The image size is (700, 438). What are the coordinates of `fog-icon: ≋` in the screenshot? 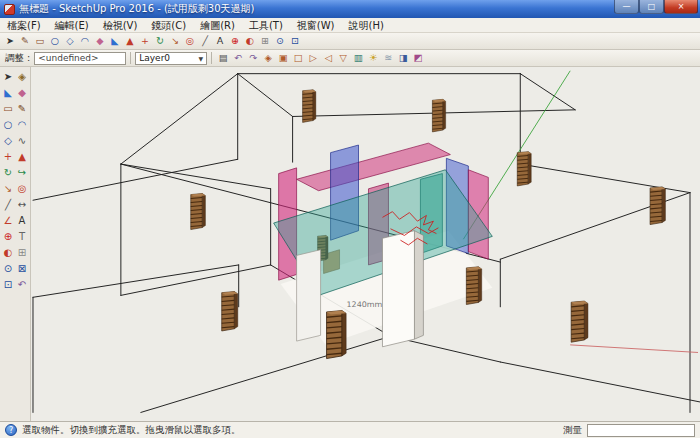 It's located at (388, 58).